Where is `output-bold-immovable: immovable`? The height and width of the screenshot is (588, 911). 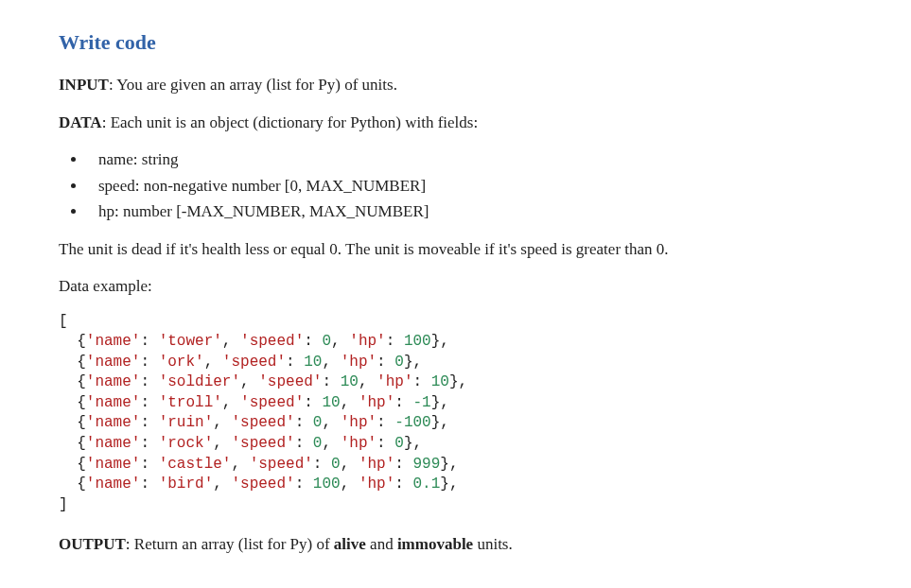 output-bold-immovable: immovable is located at coordinates (435, 545).